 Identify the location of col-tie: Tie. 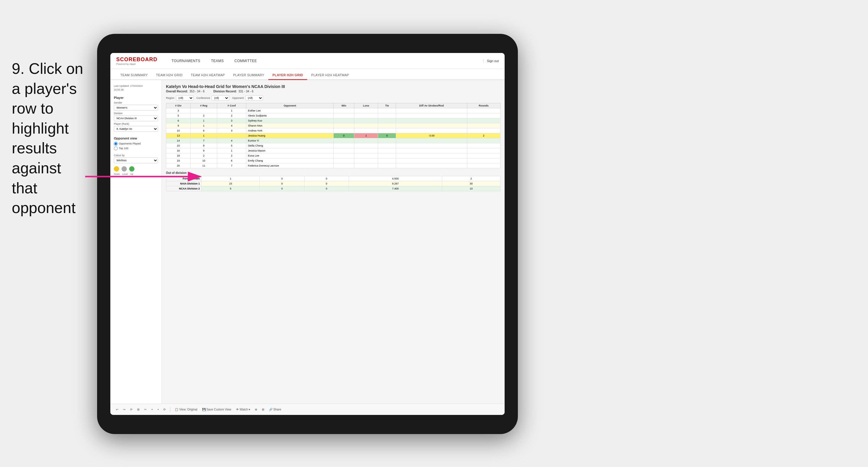
(387, 106).